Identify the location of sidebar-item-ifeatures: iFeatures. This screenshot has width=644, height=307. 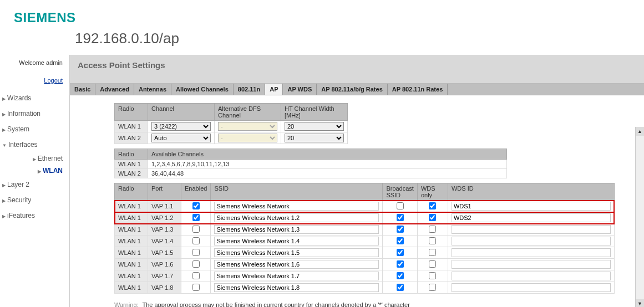
(31, 216).